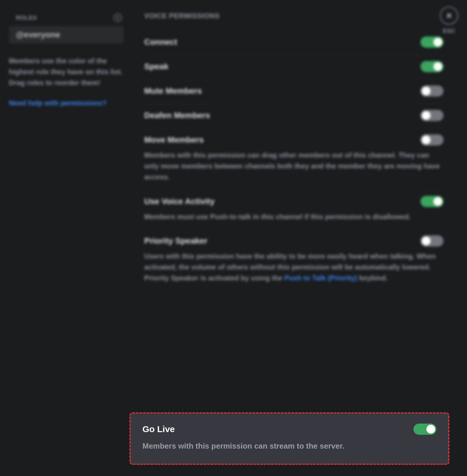 The height and width of the screenshot is (476, 467). I want to click on perm-go-live-highlight: Go Live Members with this permission can…, so click(290, 439).